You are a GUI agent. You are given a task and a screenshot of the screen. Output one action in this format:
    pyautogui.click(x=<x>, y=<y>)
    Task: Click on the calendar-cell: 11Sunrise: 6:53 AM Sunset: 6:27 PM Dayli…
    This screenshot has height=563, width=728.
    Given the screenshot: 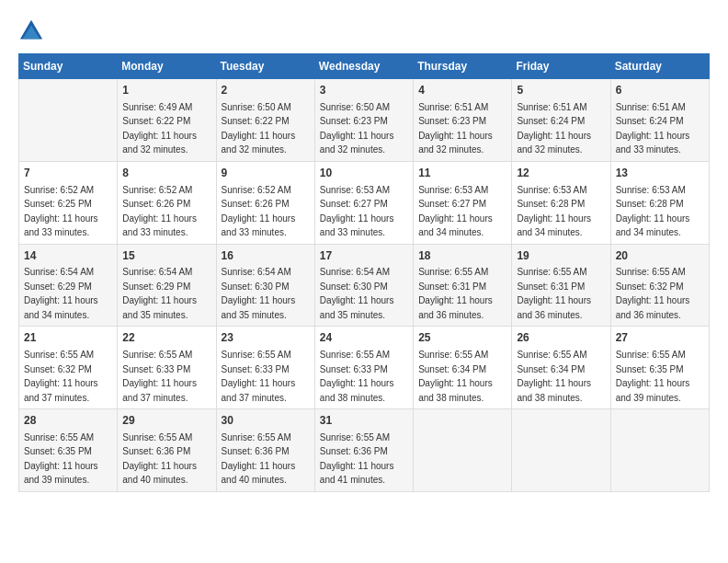 What is the action you would take?
    pyautogui.click(x=463, y=202)
    